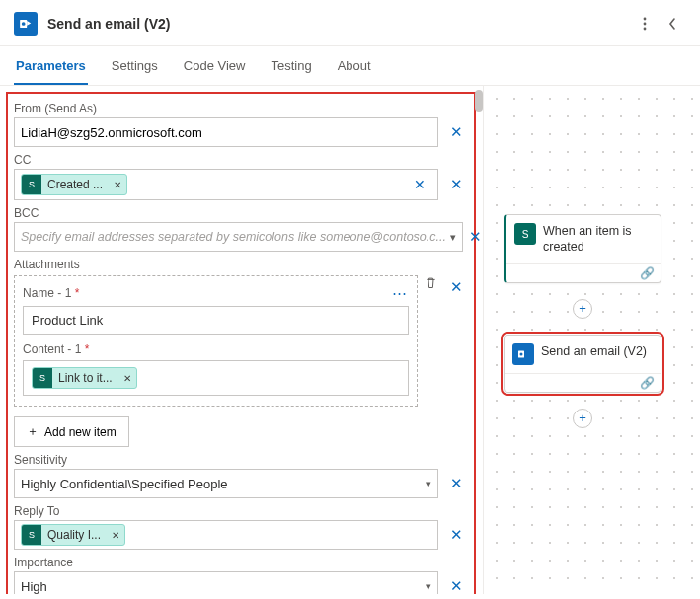 The width and height of the screenshot is (700, 599). Describe the element at coordinates (354, 65) in the screenshot. I see `tab-about: About` at that location.